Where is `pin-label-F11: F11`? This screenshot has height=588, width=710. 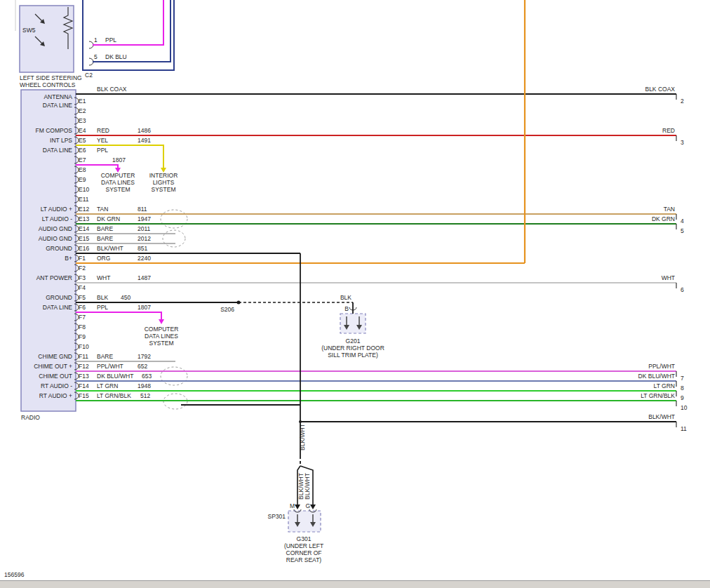 pin-label-F11: F11 is located at coordinates (83, 356).